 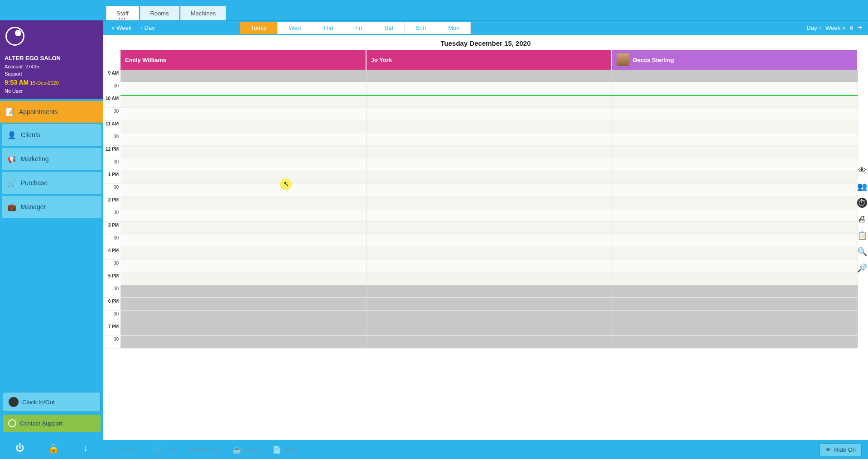 I want to click on day-chip-mon: Mon, so click(x=454, y=28).